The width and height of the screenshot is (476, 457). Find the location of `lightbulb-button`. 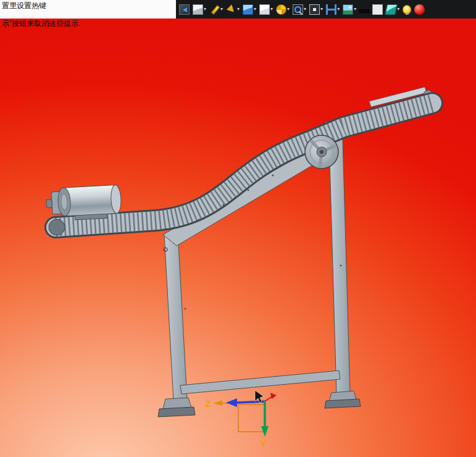

lightbulb-button is located at coordinates (407, 9).